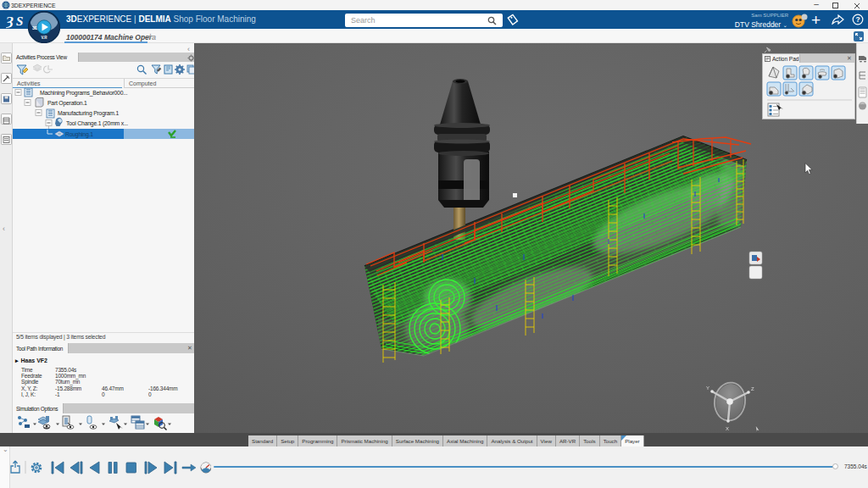 The width and height of the screenshot is (868, 488). Describe the element at coordinates (10, 22) in the screenshot. I see `svg-text: Ȝ` at that location.